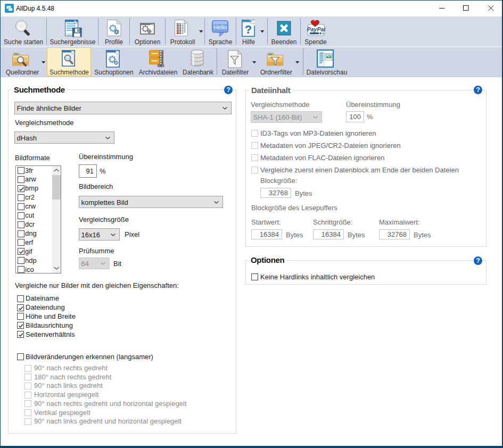 The image size is (503, 448). What do you see at coordinates (316, 29) in the screenshot?
I see `svg-text: PayPal` at bounding box center [316, 29].